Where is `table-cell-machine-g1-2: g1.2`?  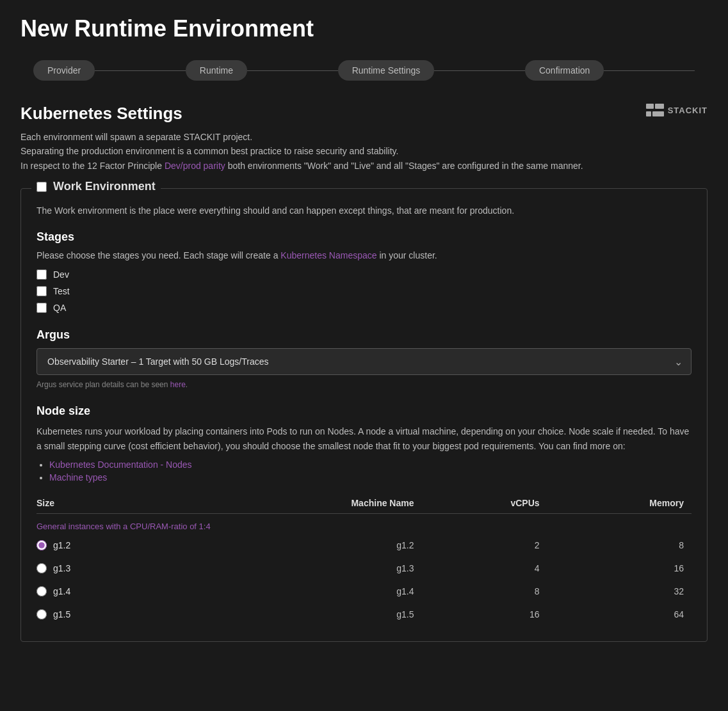 table-cell-machine-g1-2: g1.2 is located at coordinates (301, 545).